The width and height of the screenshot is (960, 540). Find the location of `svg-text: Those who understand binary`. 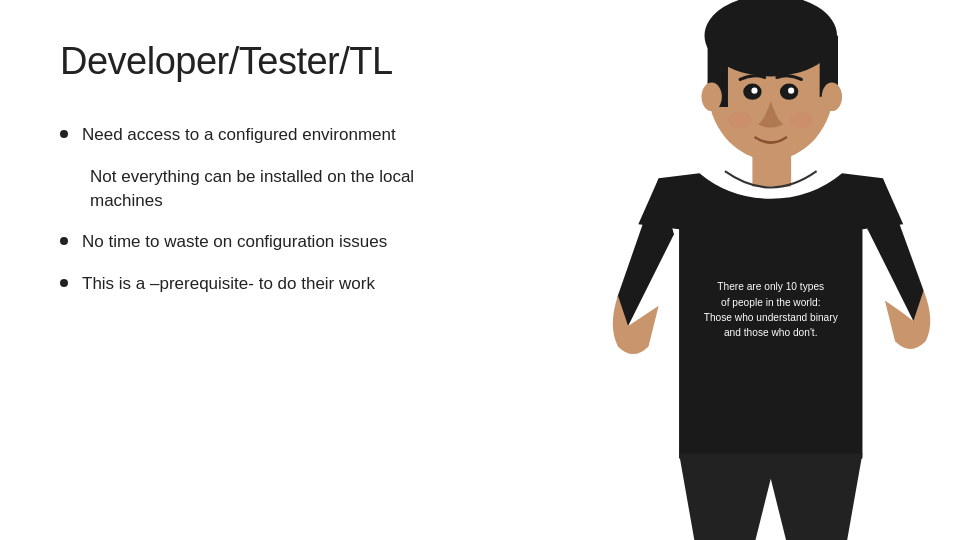

svg-text: Those who understand binary is located at coordinates (772, 318).